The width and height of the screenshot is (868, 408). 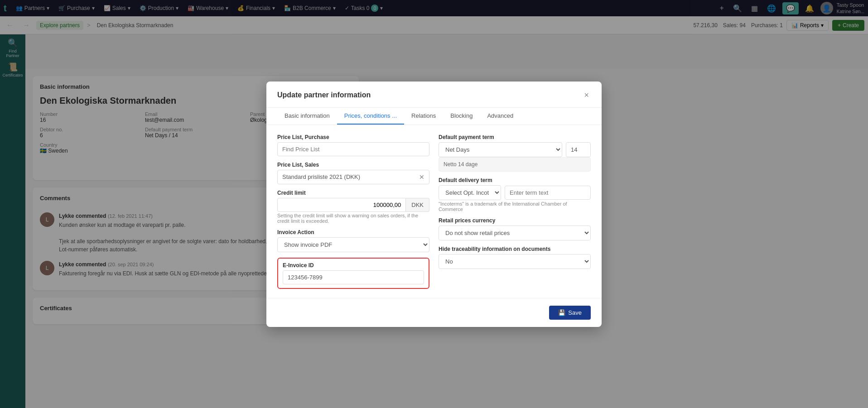 I want to click on modal-header: Update partner information ×, so click(x=434, y=95).